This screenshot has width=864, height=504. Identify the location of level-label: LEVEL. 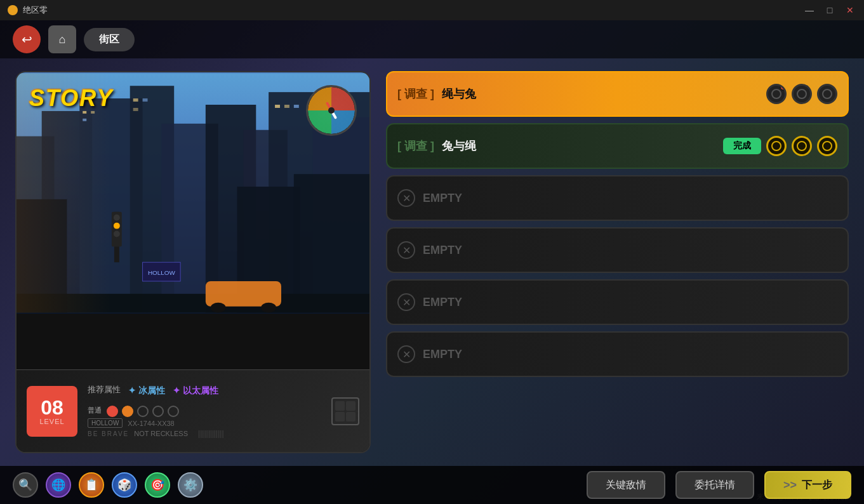
(52, 421).